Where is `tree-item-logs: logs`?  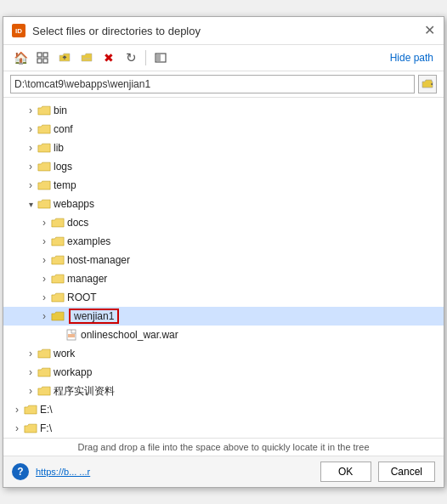 tree-item-logs: logs is located at coordinates (224, 167).